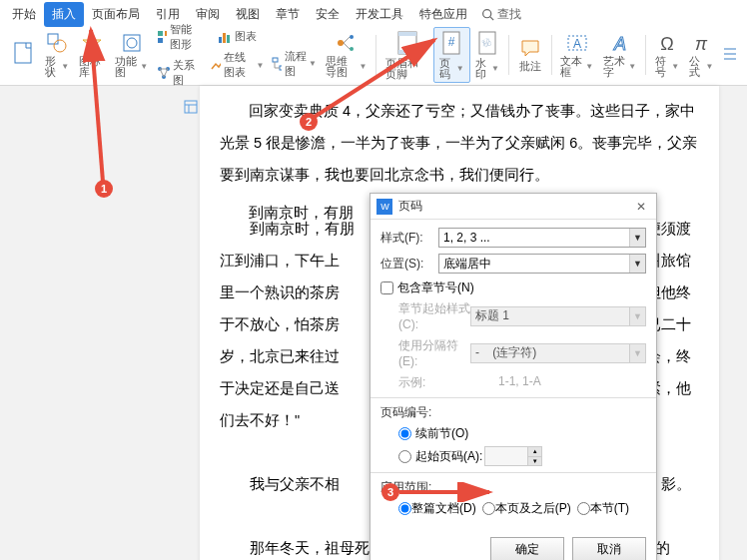  I want to click on more-button, so click(729, 55).